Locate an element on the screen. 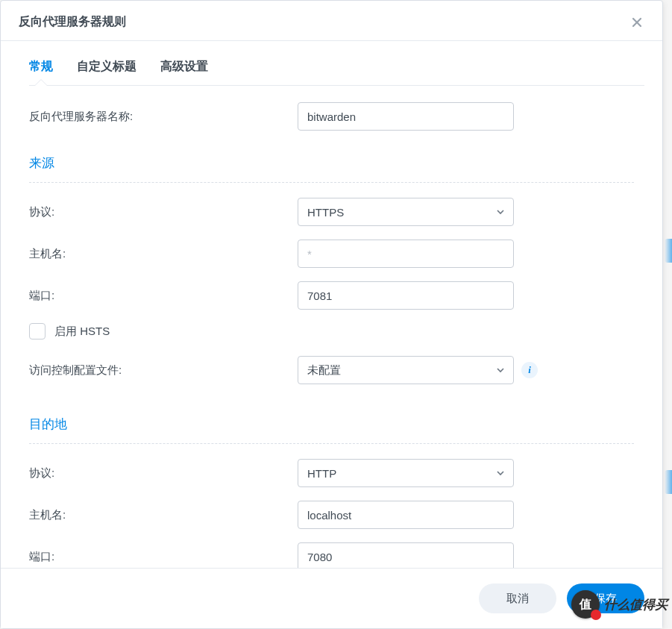  tab-general: 常规 is located at coordinates (41, 72).